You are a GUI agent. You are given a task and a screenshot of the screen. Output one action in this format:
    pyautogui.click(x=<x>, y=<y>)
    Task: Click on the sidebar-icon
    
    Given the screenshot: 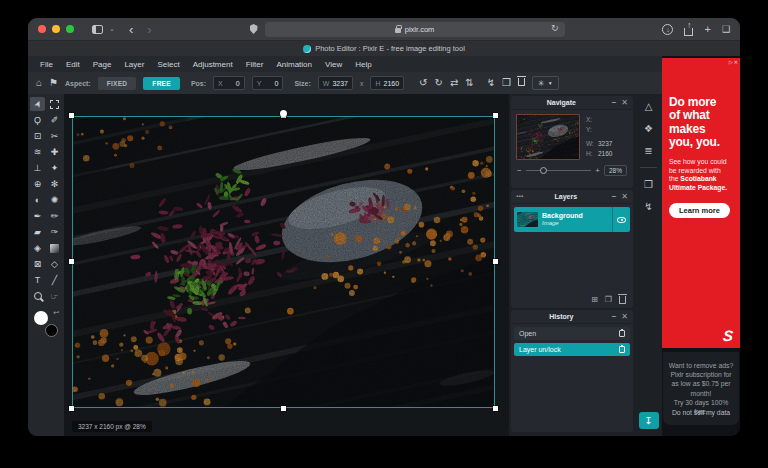 What is the action you would take?
    pyautogui.click(x=98, y=30)
    